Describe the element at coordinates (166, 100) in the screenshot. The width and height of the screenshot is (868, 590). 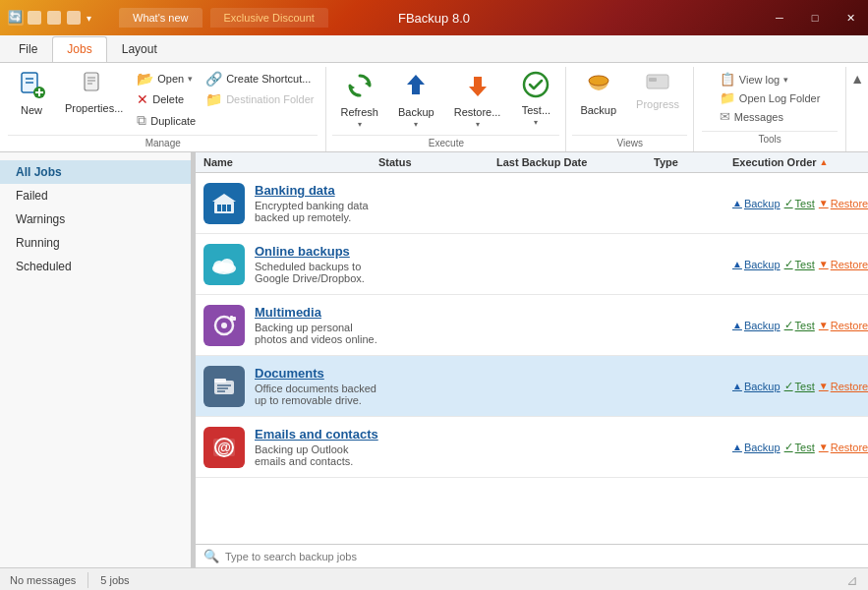
I see `manage-small-btns: 📂 Open ▾ ✕ Delete ⧉ Duplicate` at that location.